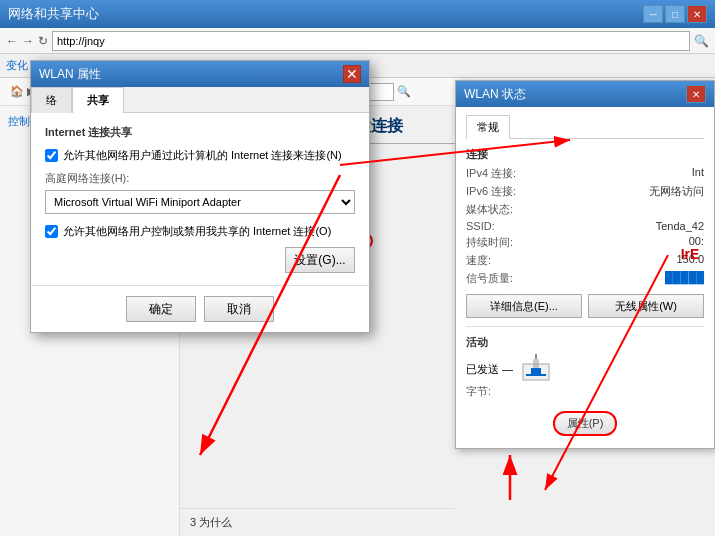 The height and width of the screenshot is (536, 715). Describe the element at coordinates (200, 308) in the screenshot. I see `dialog-footer: 确定 取消` at that location.